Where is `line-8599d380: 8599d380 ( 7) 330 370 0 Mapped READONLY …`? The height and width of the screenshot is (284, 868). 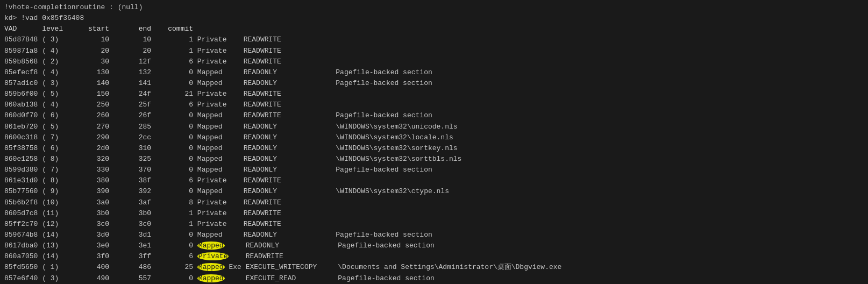
line-8599d380: 8599d380 ( 7) 330 370 0 Mapped READONLY … is located at coordinates (434, 170).